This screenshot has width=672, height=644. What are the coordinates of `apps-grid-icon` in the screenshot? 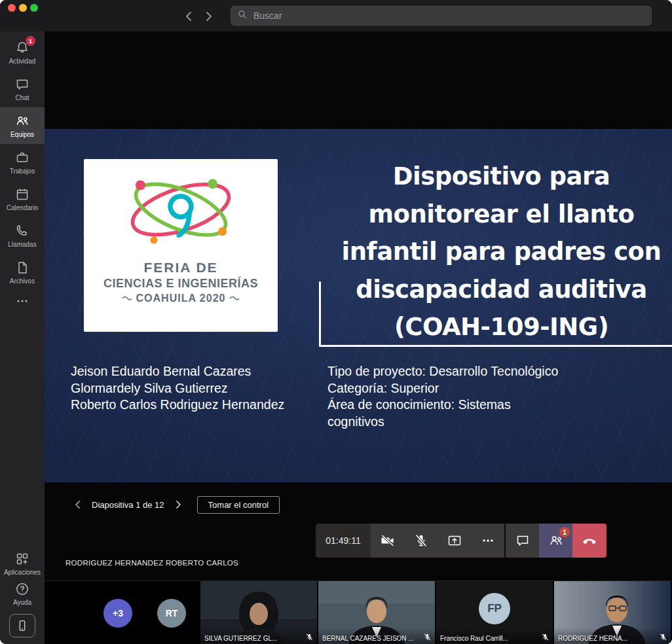 It's located at (22, 559).